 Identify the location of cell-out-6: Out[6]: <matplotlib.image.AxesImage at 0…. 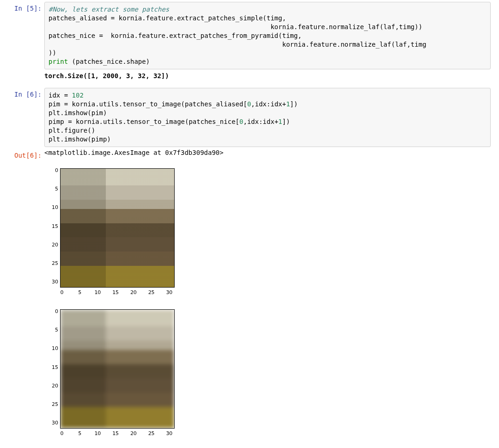
(250, 154).